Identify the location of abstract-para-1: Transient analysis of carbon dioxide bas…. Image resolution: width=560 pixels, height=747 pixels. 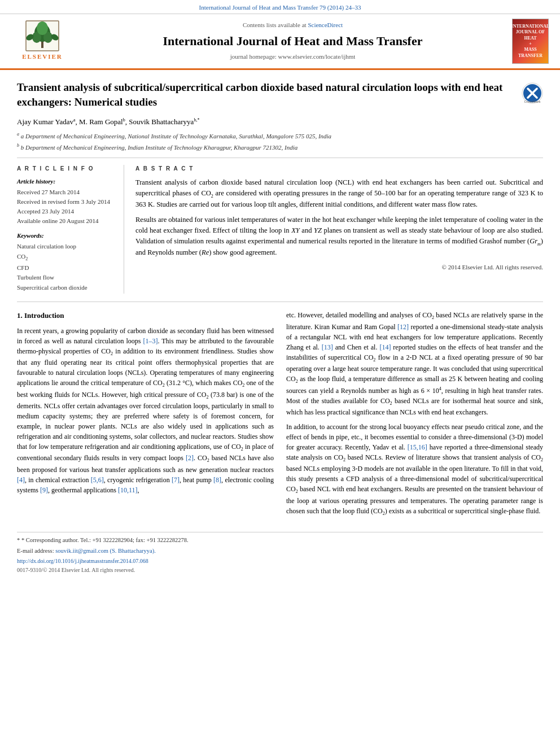
(339, 194).